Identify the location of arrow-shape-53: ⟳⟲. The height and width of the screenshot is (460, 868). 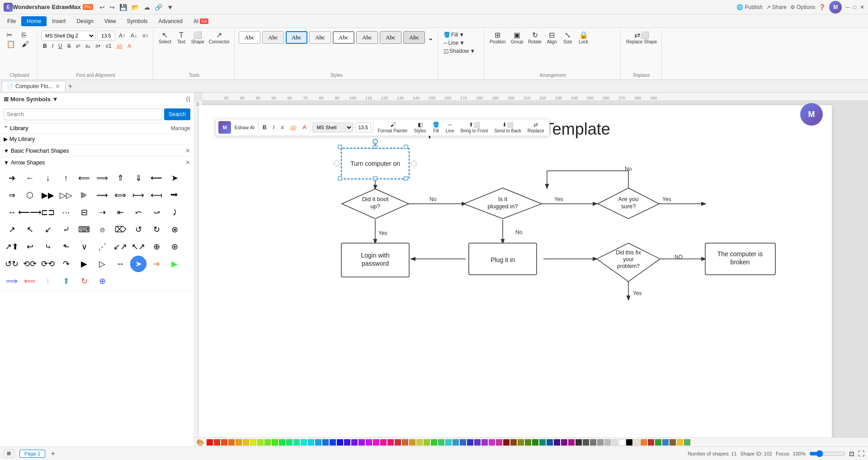
(48, 264).